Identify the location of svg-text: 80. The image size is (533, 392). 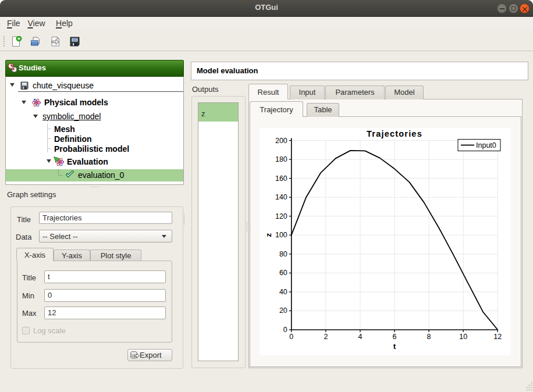
(283, 254).